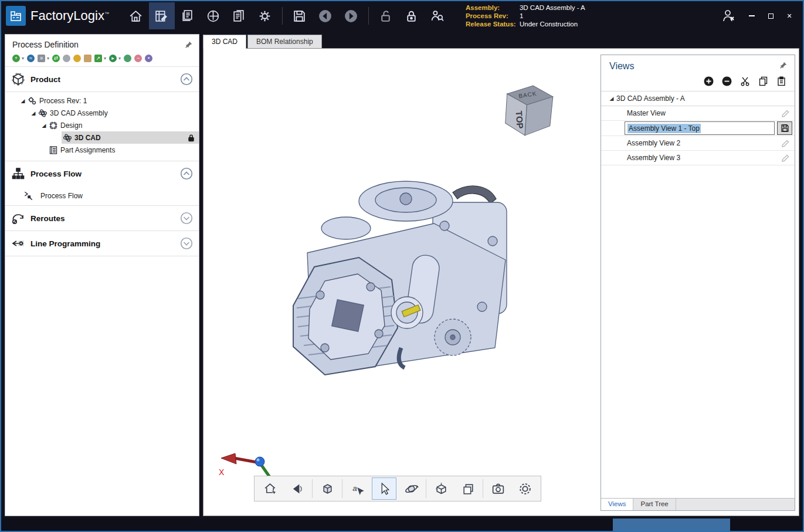  What do you see at coordinates (213, 16) in the screenshot?
I see `deploy-button` at bounding box center [213, 16].